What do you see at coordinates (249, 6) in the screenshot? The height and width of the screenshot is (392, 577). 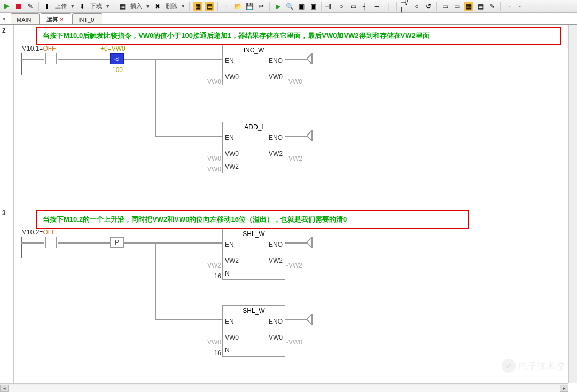 I see `save-icon: 💾` at bounding box center [249, 6].